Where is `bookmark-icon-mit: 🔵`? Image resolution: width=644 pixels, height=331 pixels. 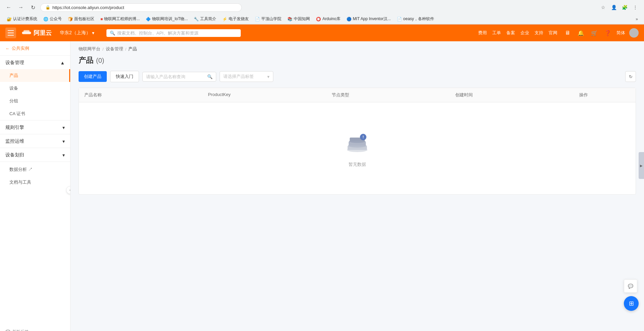 bookmark-icon-mit: 🔵 is located at coordinates (349, 19).